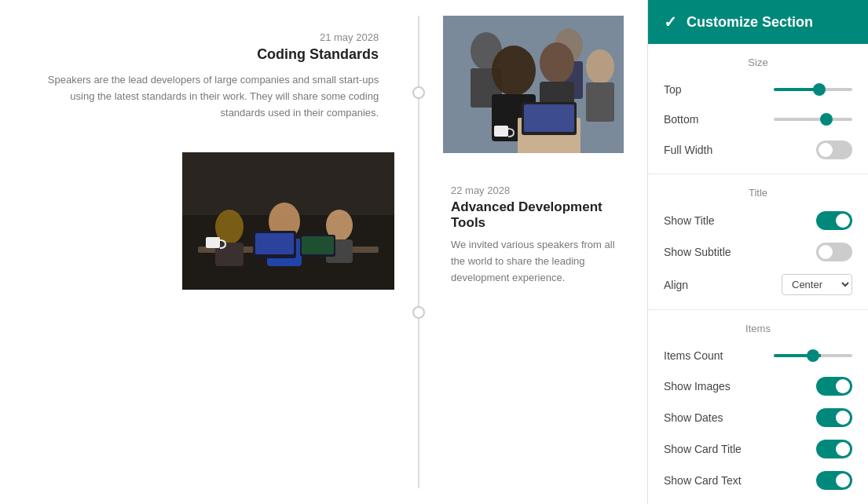 Image resolution: width=868 pixels, height=504 pixels. What do you see at coordinates (758, 418) in the screenshot?
I see `show-dates-control-row: Show Dates` at bounding box center [758, 418].